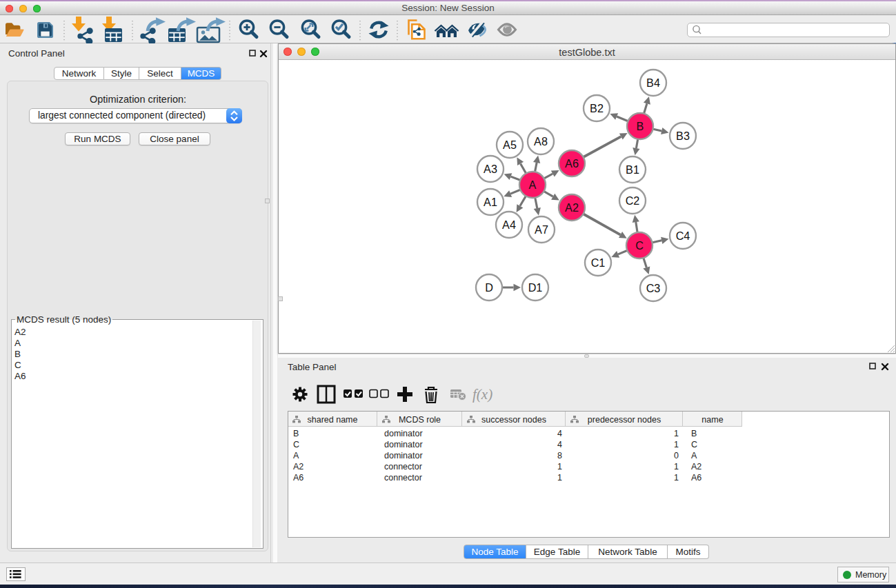 The image size is (896, 588). What do you see at coordinates (653, 83) in the screenshot?
I see `svg-text: B4` at bounding box center [653, 83].